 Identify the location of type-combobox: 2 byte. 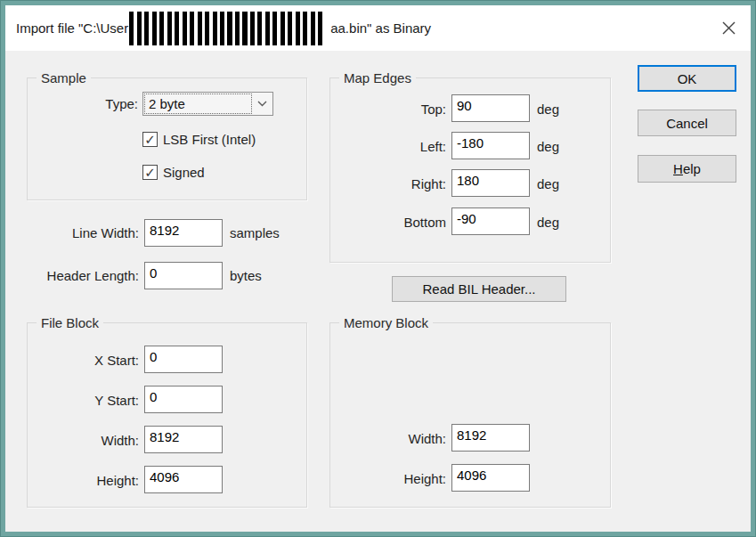
(208, 103).